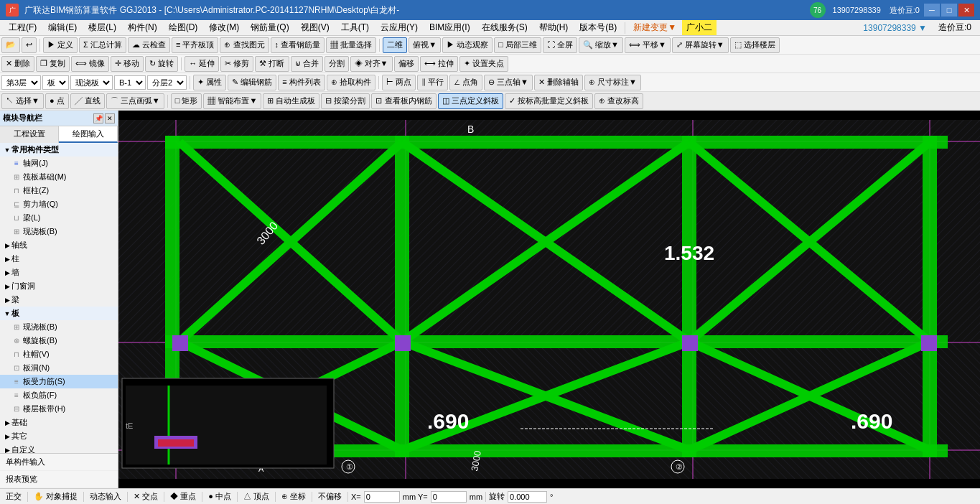 The width and height of the screenshot is (980, 504). I want to click on status-midpoint: ● 中点, so click(220, 497).